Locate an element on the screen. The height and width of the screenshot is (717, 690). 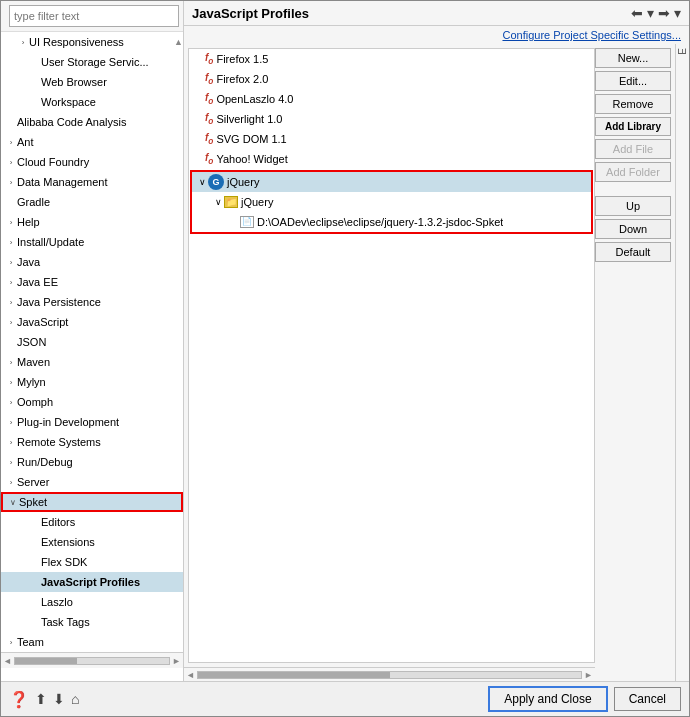
sidebar-item-flex-sdk: Flex SDK is located at coordinates (92, 562).